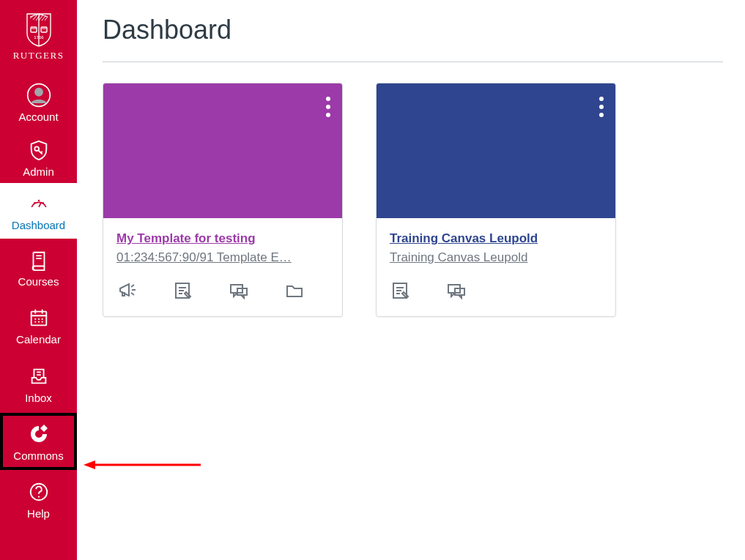  I want to click on shield-icon: 1766, so click(39, 30).